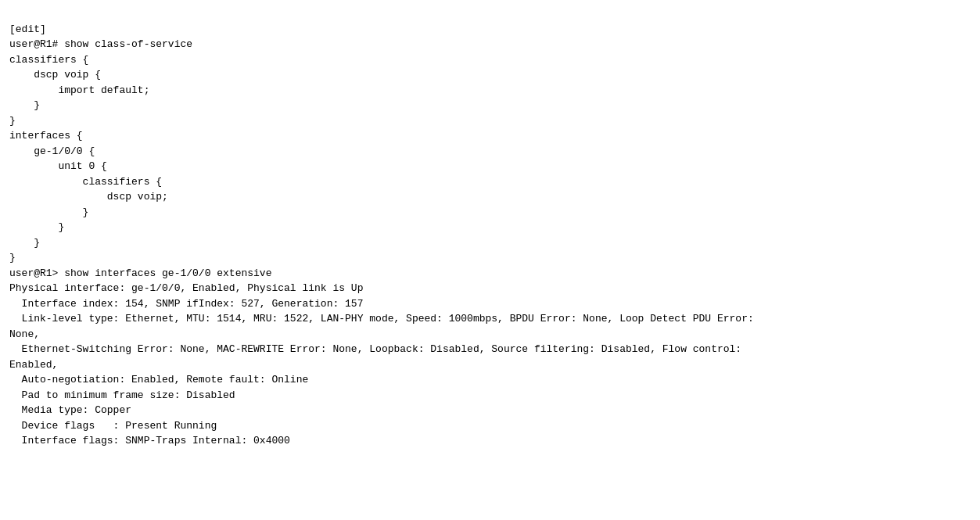 The height and width of the screenshot is (520, 980). I want to click on terminal-line: interfaces {, so click(490, 136).